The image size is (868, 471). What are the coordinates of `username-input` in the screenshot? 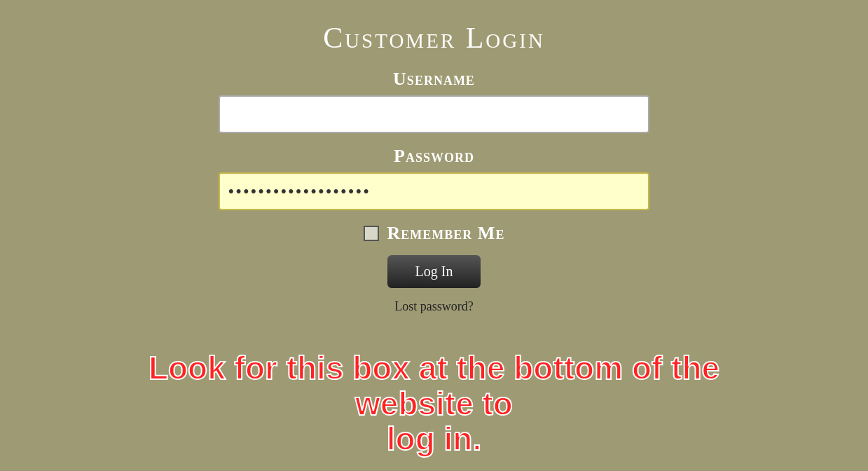 It's located at (434, 114).